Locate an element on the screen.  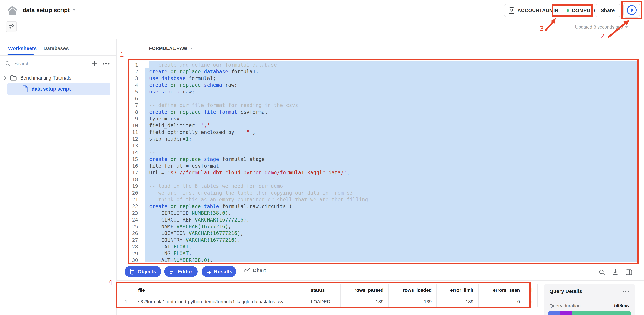
code-line-29: LNG FLOAT, is located at coordinates (391, 254).